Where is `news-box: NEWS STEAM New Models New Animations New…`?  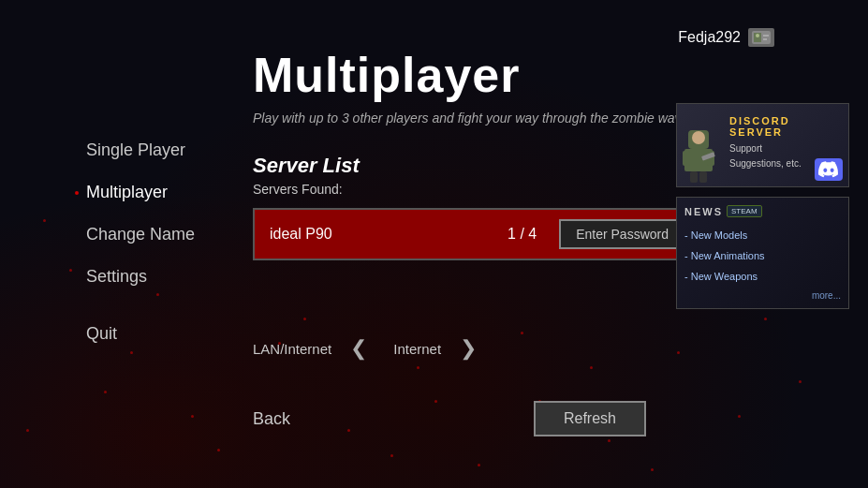
news-box: NEWS STEAM New Models New Animations New… is located at coordinates (762, 253).